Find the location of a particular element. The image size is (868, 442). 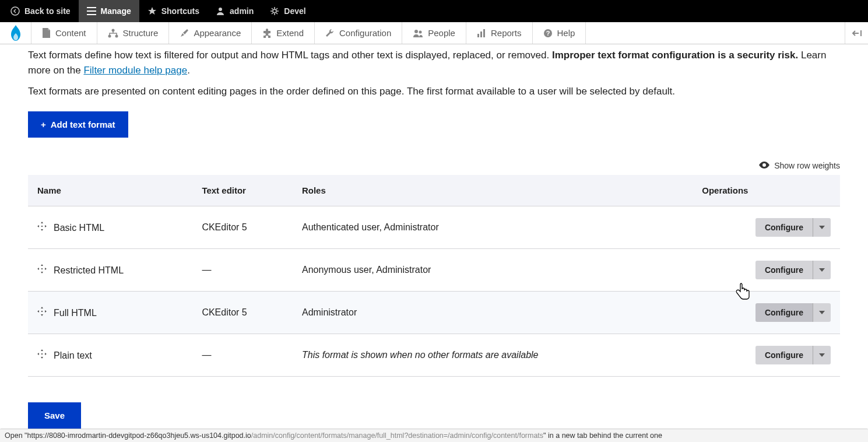

format-name: Plain text is located at coordinates (73, 356).